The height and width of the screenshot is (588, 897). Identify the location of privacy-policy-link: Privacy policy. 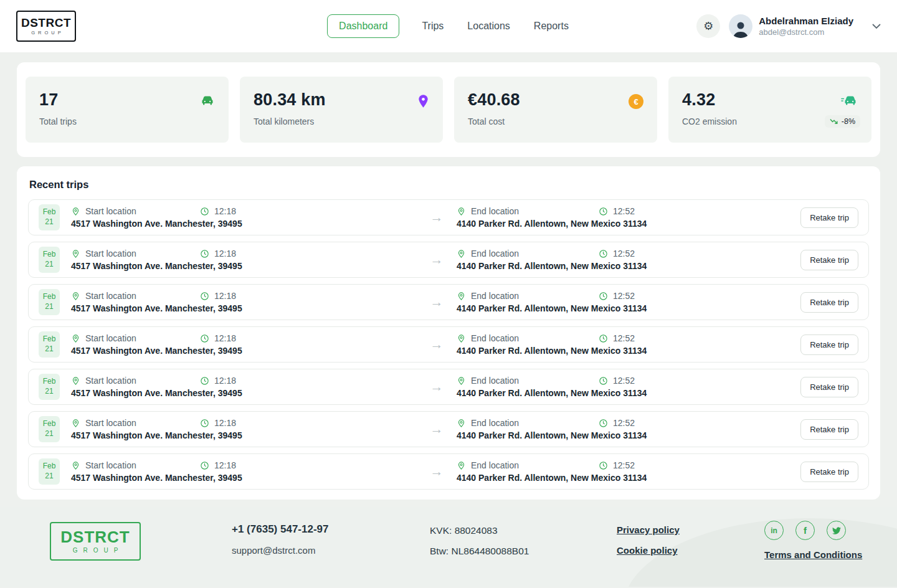
(648, 529).